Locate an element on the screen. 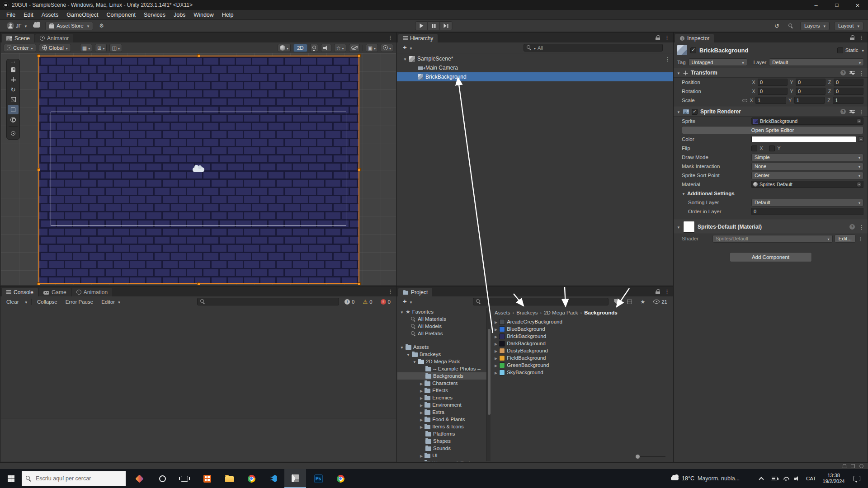 Image resolution: width=868 pixels, height=488 pixels. hierarchy-row-brickbackground: BrickBackground is located at coordinates (535, 77).